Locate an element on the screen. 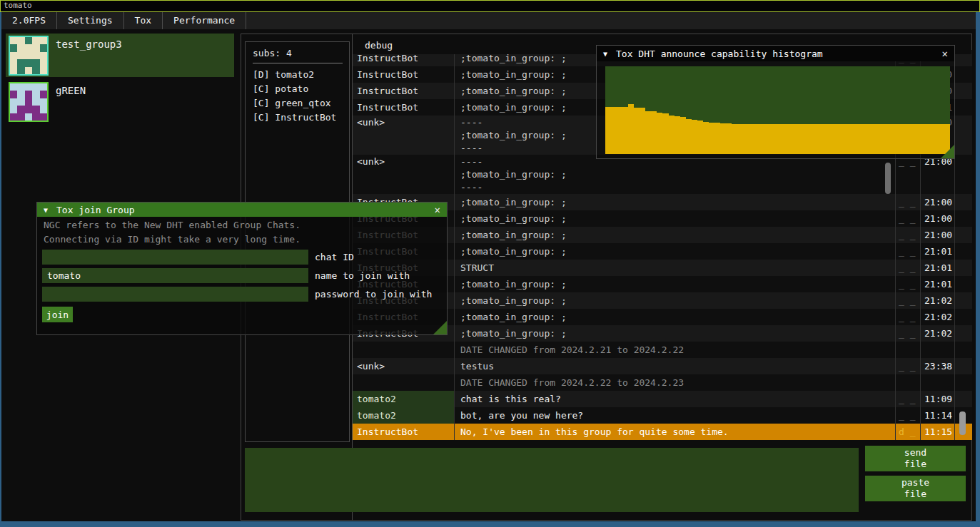 Image resolution: width=980 pixels, height=527 pixels. join-field-label: name to join with is located at coordinates (363, 275).